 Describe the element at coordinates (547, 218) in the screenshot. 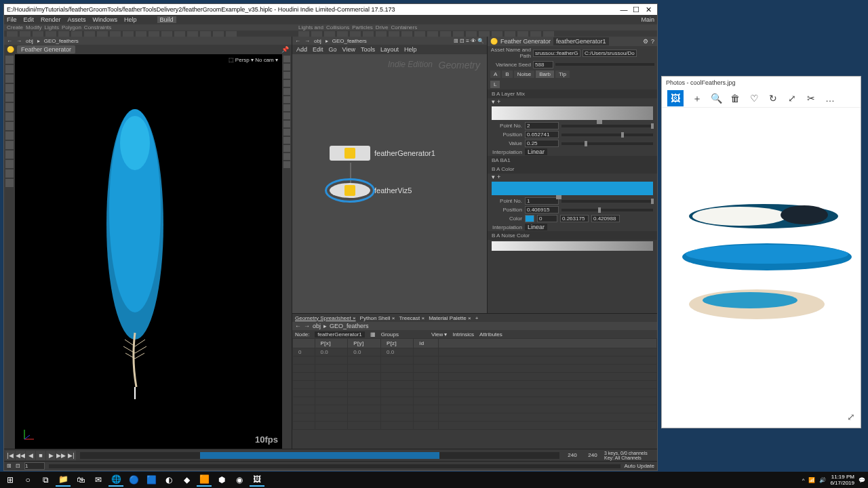

I see `color-r-field` at that location.